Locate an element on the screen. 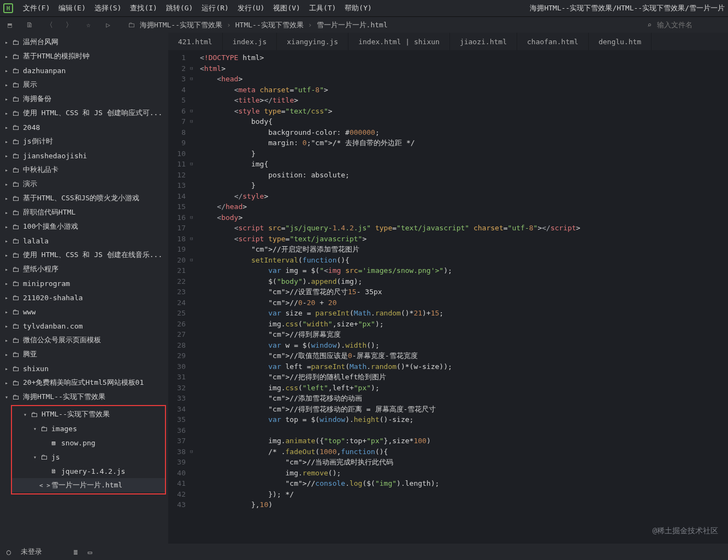  tree-folder: ▸🗀使用 HTML、CSS 和 JS 创建响应式可... is located at coordinates (84, 113).